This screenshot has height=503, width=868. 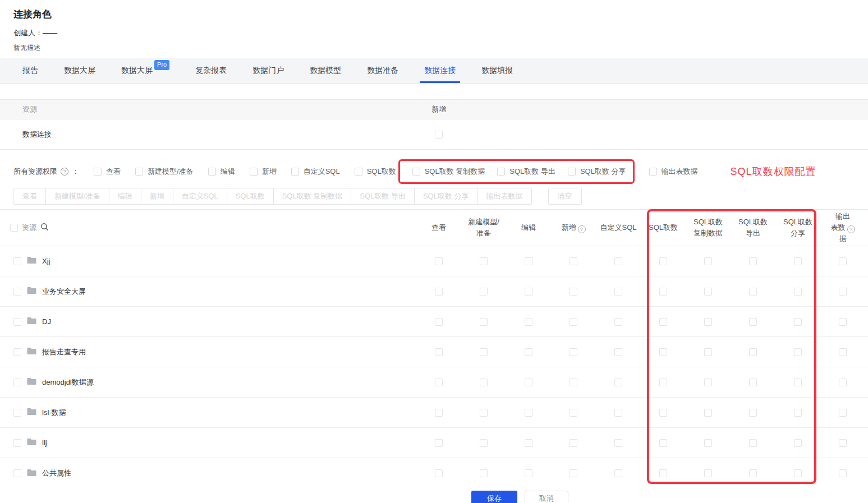 I want to click on tab-item-0: 报告, so click(x=30, y=71).